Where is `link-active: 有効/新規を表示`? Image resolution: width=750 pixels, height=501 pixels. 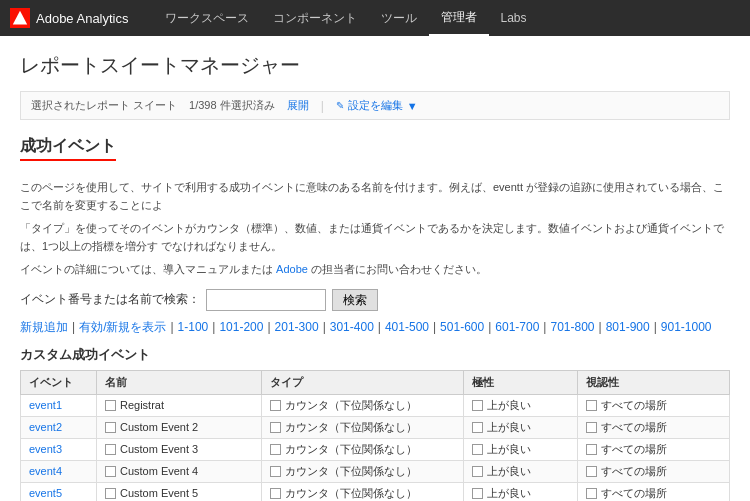 link-active: 有効/新規を表示 is located at coordinates (122, 328).